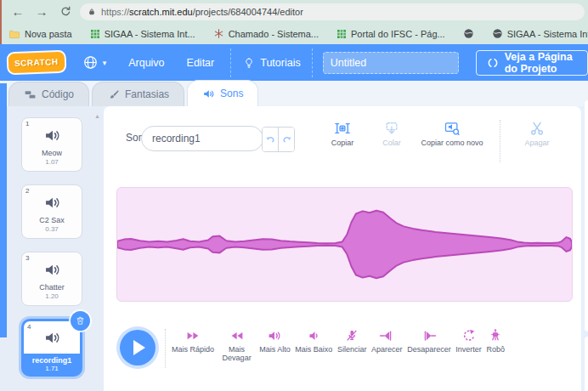 The image size is (588, 391). I want to click on tile-speaker-icon, so click(53, 202).